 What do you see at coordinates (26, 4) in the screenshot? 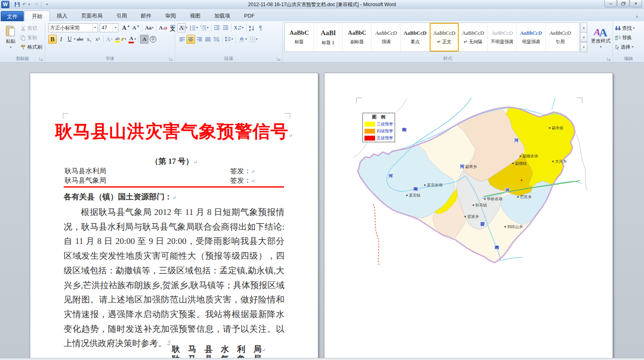
I see `undo-icon: ▾` at bounding box center [26, 4].